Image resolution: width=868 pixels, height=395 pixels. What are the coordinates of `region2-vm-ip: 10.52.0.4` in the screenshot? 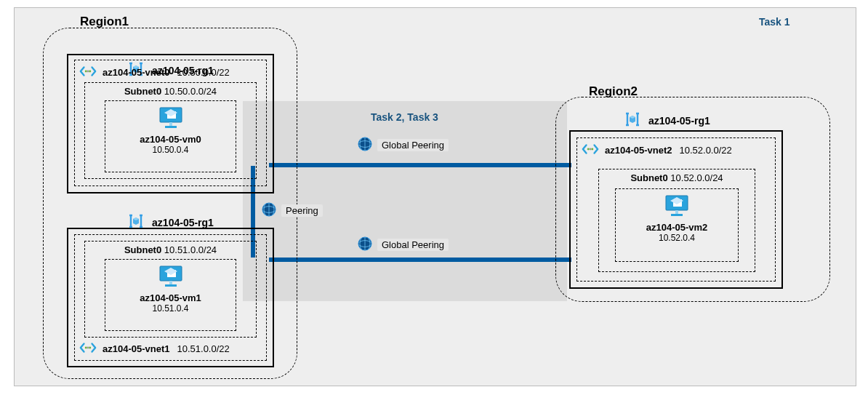 It's located at (677, 238).